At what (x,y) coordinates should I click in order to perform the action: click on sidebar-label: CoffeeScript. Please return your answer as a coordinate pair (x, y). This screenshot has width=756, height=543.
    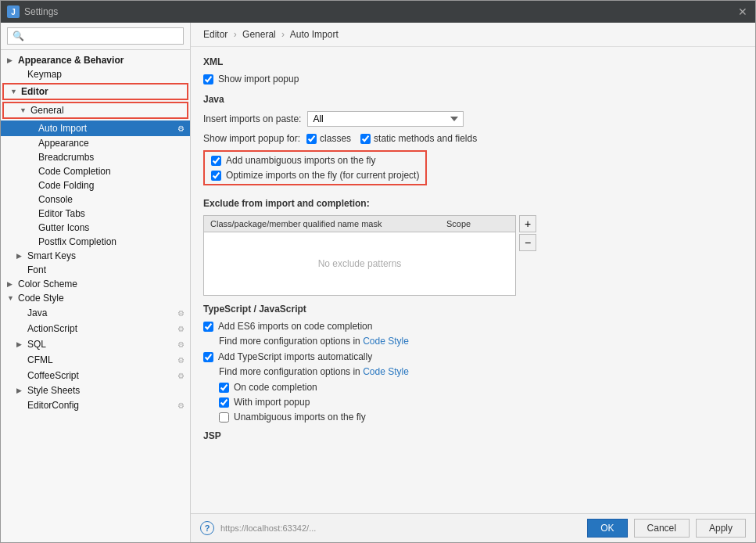
    Looking at the image, I should click on (101, 376).